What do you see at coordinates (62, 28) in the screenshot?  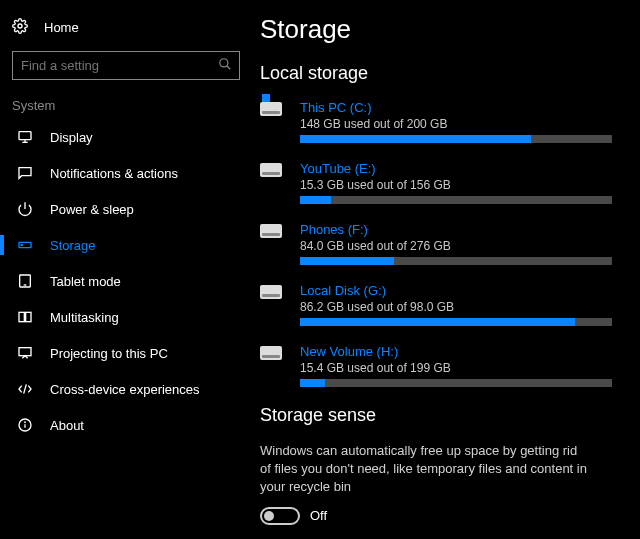 I see `home-label: Home` at bounding box center [62, 28].